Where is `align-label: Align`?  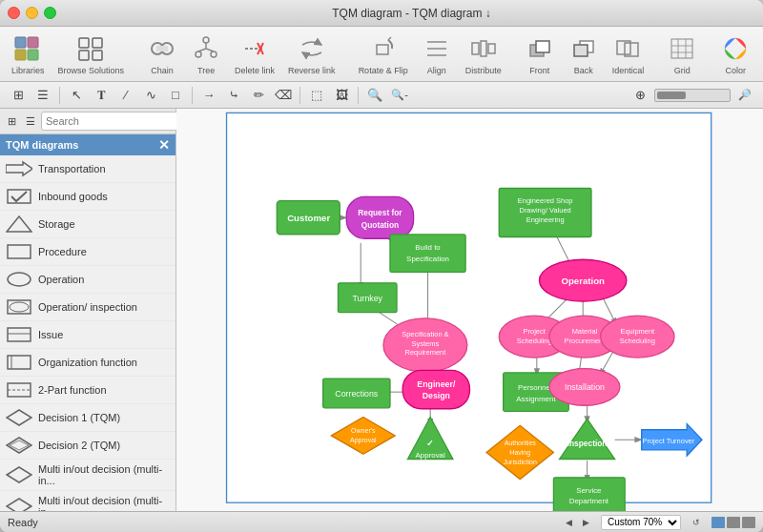
align-label: Align is located at coordinates (437, 71).